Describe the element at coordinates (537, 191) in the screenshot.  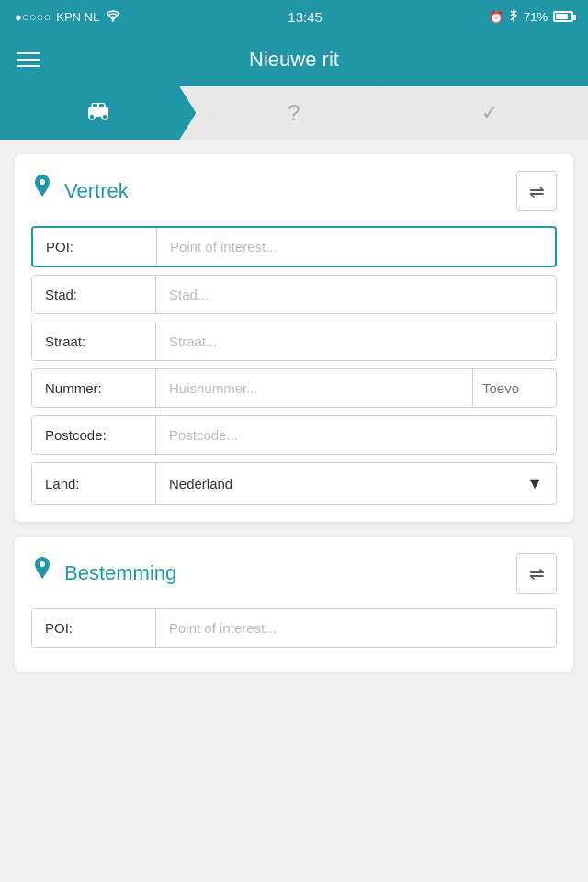
I see `vertrek-swap-button: ⇌` at that location.